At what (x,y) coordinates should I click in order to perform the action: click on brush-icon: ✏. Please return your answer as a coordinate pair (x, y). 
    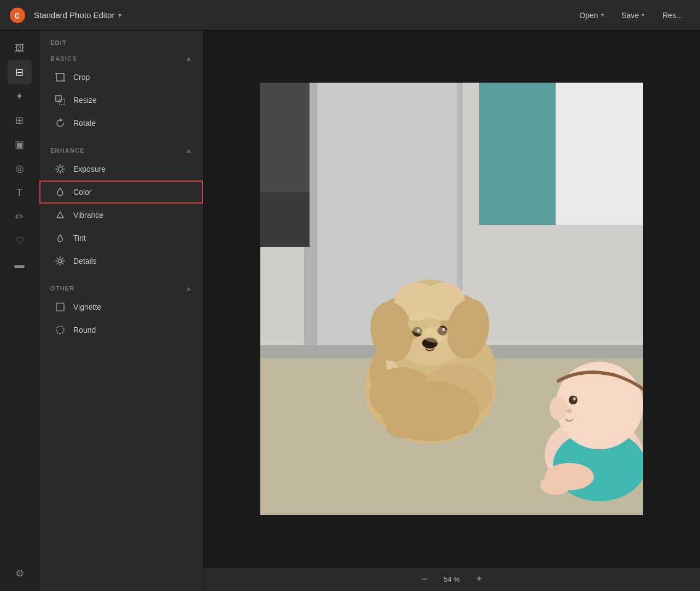
    Looking at the image, I should click on (20, 217).